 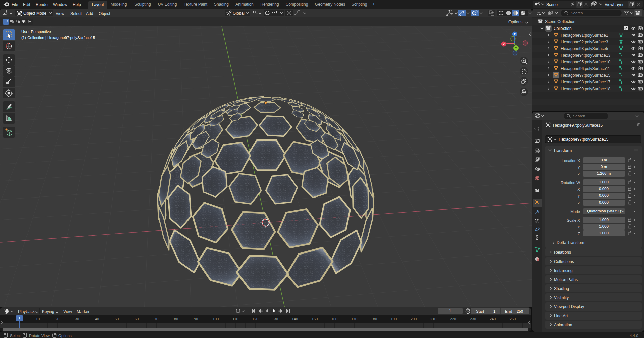 I want to click on svg-text: Z, so click(x=515, y=34).